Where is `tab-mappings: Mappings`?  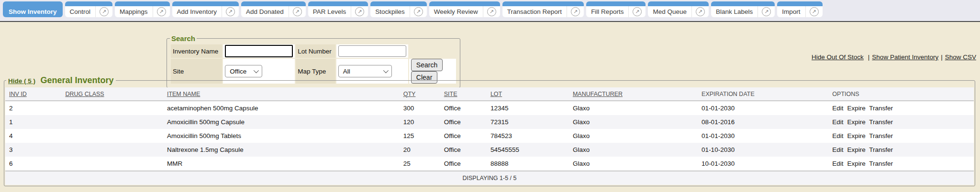
tab-mappings: Mappings is located at coordinates (143, 10).